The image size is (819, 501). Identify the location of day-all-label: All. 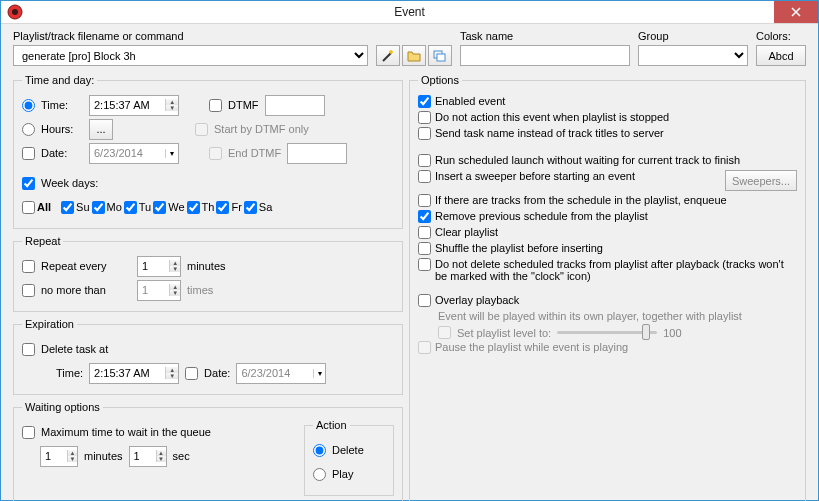
(44, 207).